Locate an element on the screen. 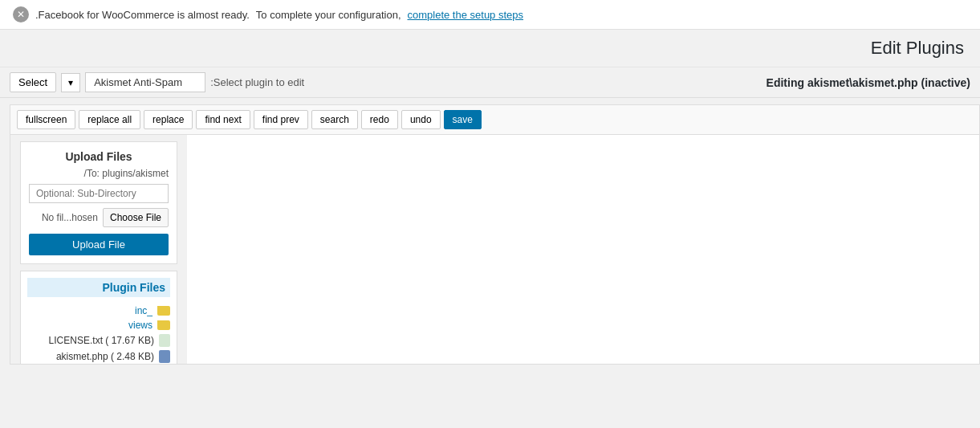  file-item-license: LICENSE.txt ( 17.67 KB) is located at coordinates (99, 340).